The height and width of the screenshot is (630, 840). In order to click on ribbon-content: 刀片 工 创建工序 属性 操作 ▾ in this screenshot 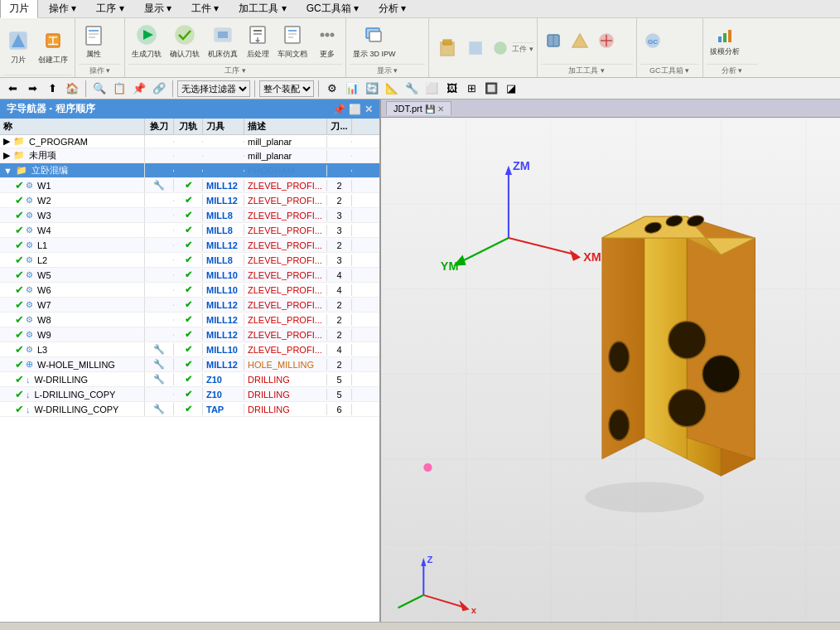, I will do `click(420, 48)`.